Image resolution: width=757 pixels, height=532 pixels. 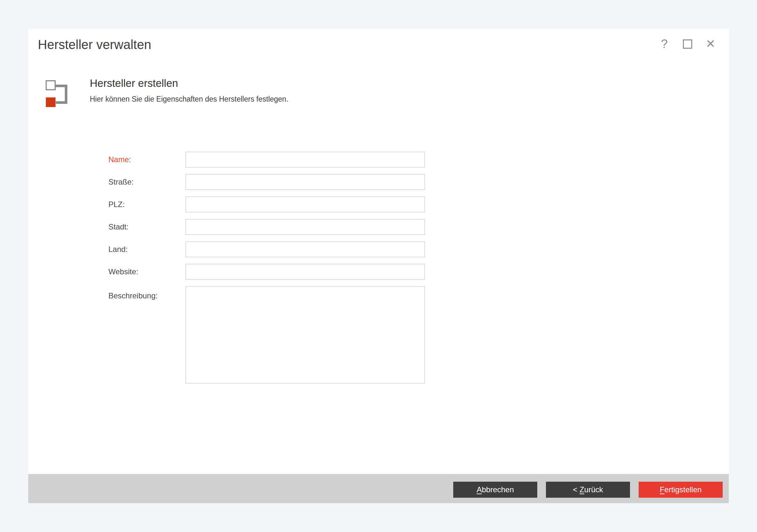 What do you see at coordinates (681, 490) in the screenshot?
I see `fertigstellen-button: Fertigstellen` at bounding box center [681, 490].